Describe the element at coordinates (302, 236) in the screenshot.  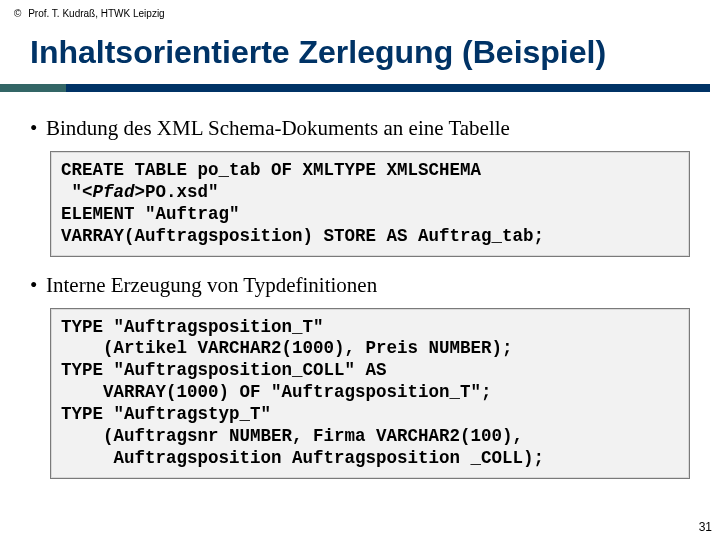
I see `code1-l4: VARRAY(Auftragsposition) STORE AS Auftra…` at that location.